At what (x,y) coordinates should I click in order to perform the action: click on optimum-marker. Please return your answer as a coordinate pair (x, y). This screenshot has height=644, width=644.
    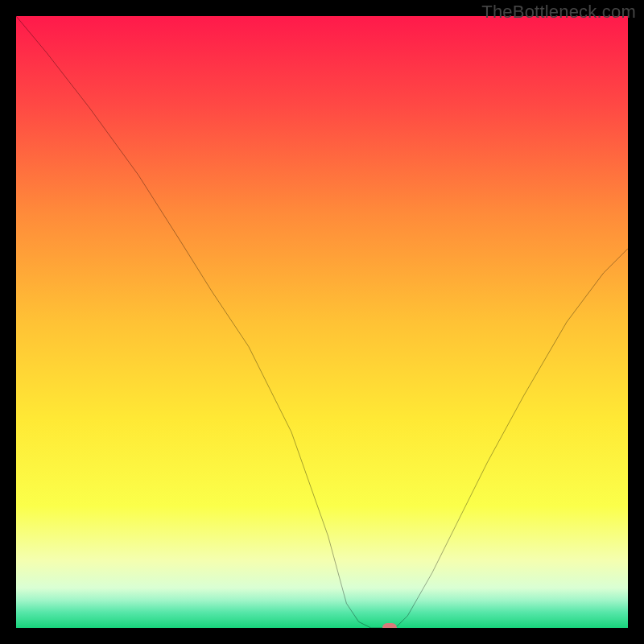
    Looking at the image, I should click on (390, 625).